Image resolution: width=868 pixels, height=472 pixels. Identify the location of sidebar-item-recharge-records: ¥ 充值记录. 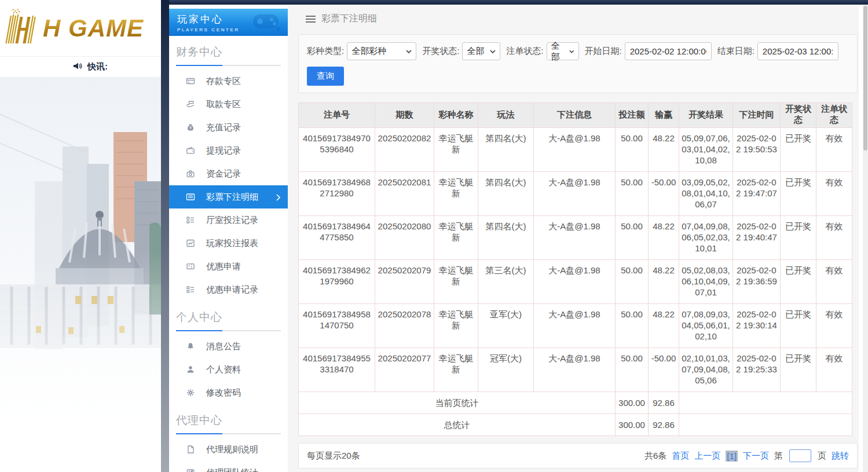
(228, 127).